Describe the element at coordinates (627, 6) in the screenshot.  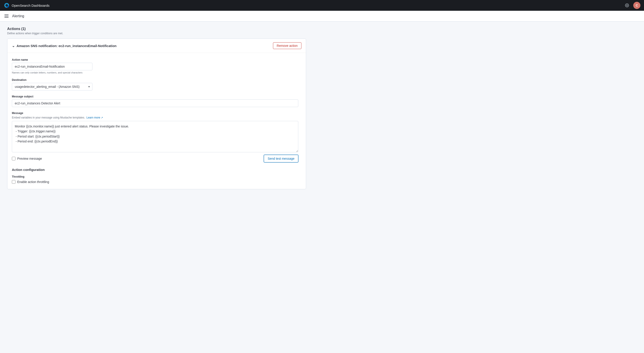
I see `settings-icon-button` at that location.